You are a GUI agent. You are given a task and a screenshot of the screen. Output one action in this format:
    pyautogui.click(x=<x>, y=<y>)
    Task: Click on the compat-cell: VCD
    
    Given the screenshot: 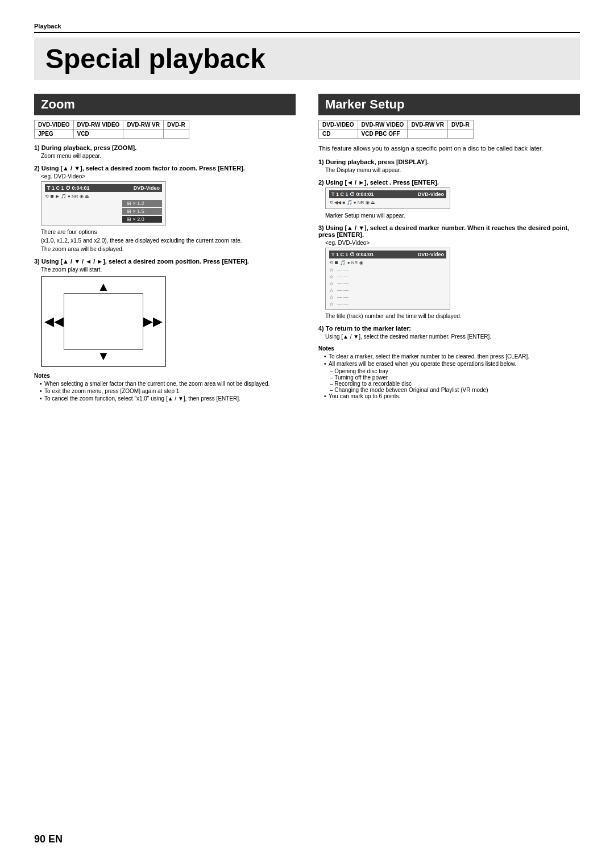 What is the action you would take?
    pyautogui.click(x=98, y=134)
    